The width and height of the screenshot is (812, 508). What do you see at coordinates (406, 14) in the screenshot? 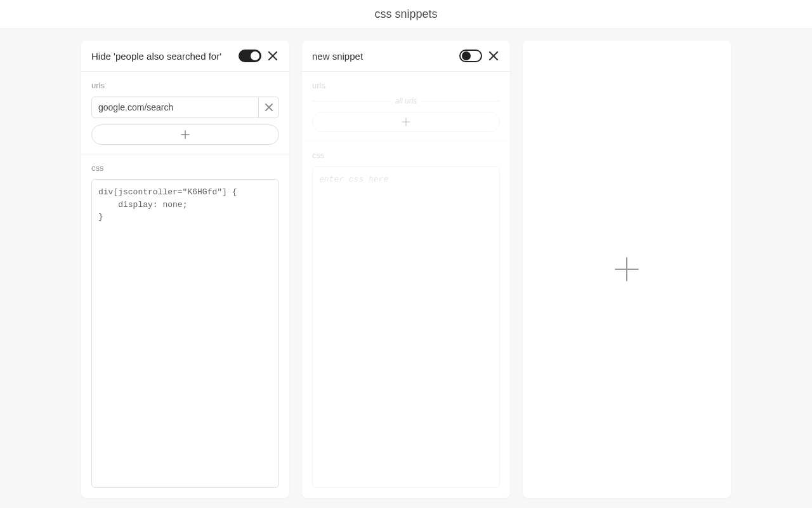
I see `app-title: css snippets` at bounding box center [406, 14].